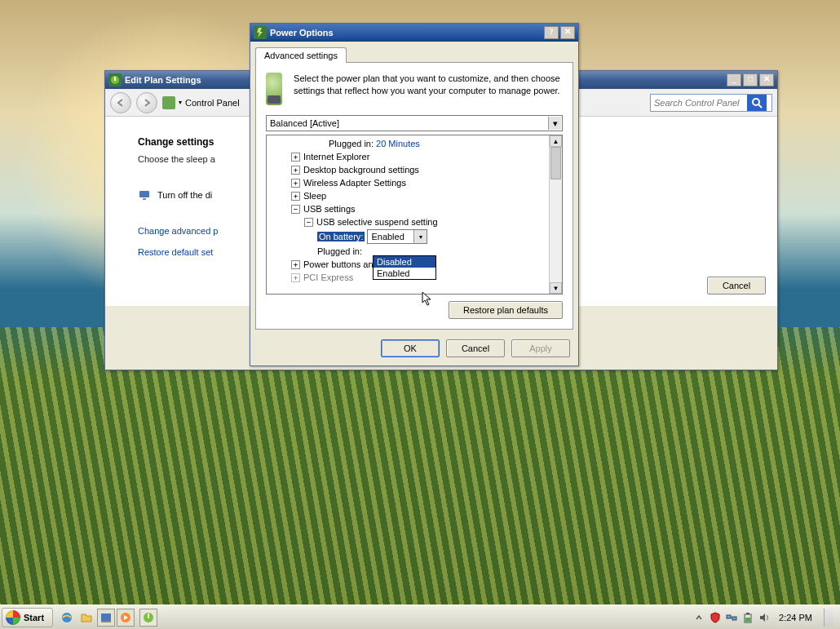 Image resolution: width=840 pixels, height=629 pixels. I want to click on tray-volume-icon, so click(764, 618).